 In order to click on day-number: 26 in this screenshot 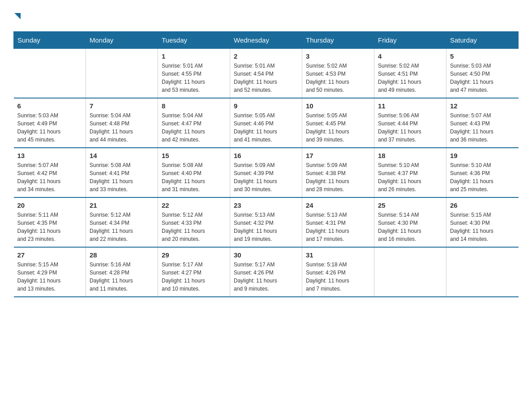, I will do `click(483, 205)`.